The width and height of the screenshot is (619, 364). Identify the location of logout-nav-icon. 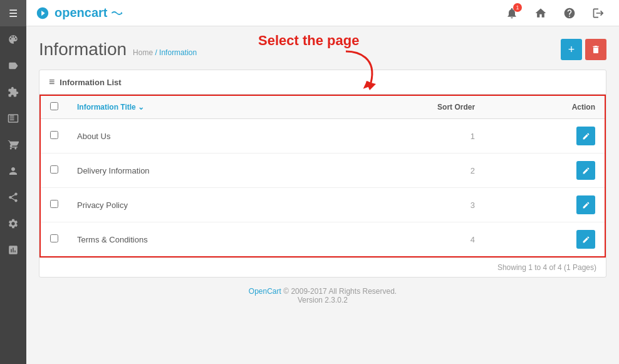
(598, 13).